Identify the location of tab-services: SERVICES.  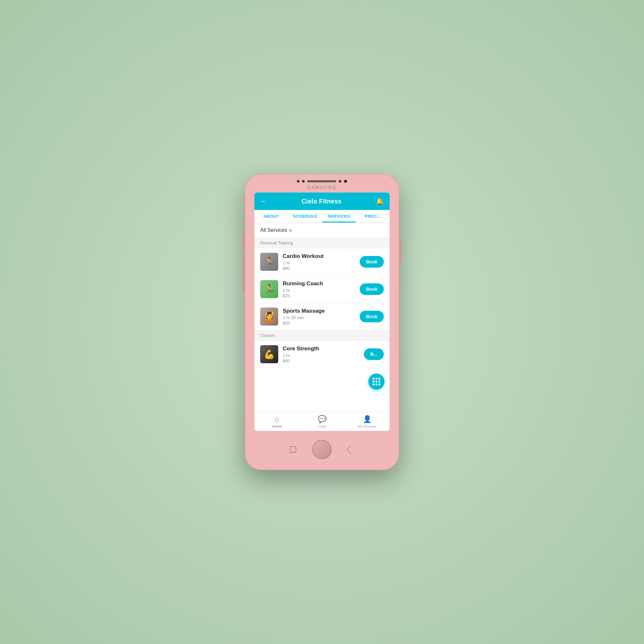
(339, 216).